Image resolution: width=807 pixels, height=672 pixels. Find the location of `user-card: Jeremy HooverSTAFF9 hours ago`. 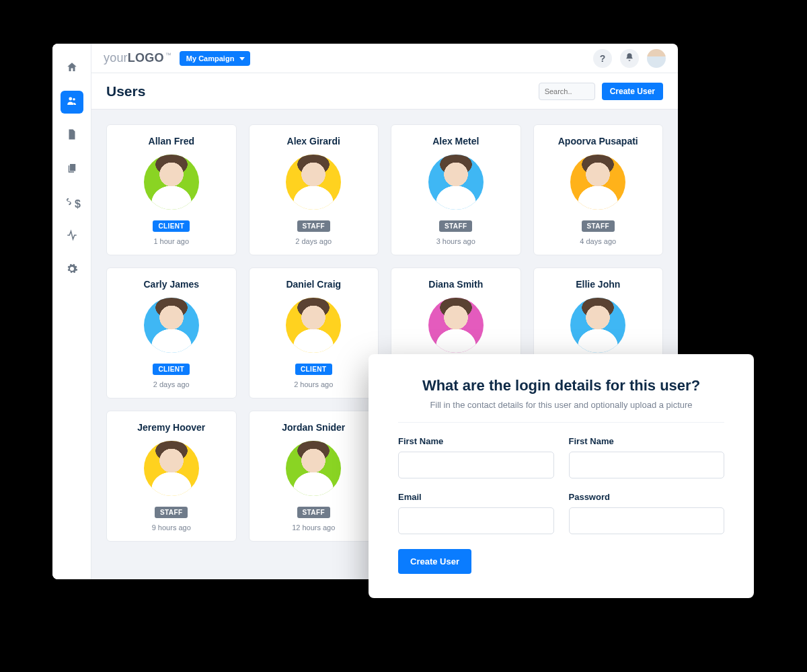

user-card: Jeremy HooverSTAFF9 hours ago is located at coordinates (171, 476).